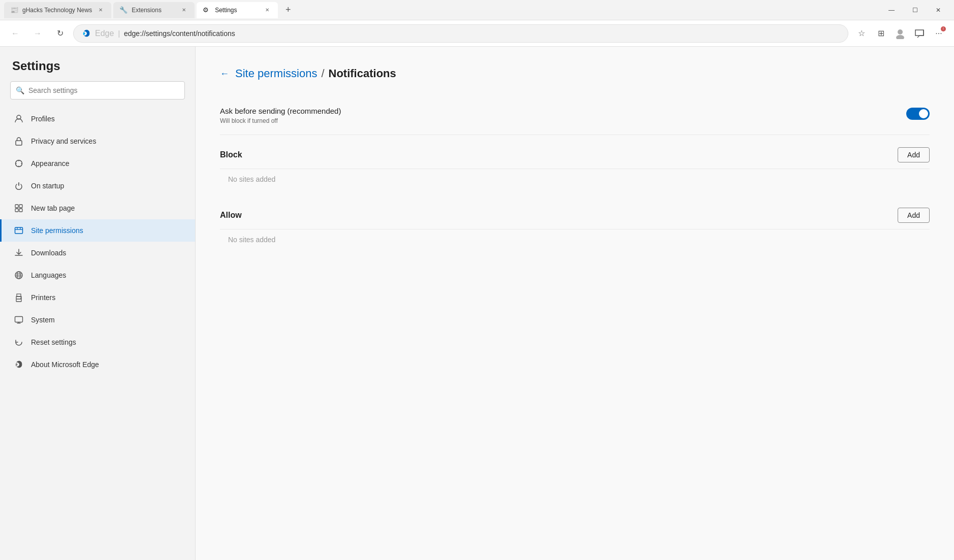  I want to click on person-icon, so click(19, 119).